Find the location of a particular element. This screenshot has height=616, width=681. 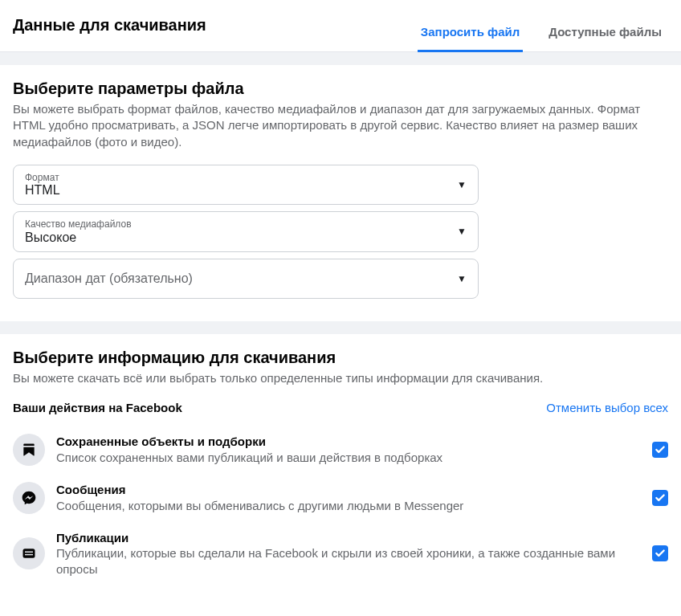

quality-select: Качество медиафайлов Высокое ▼ is located at coordinates (246, 231).